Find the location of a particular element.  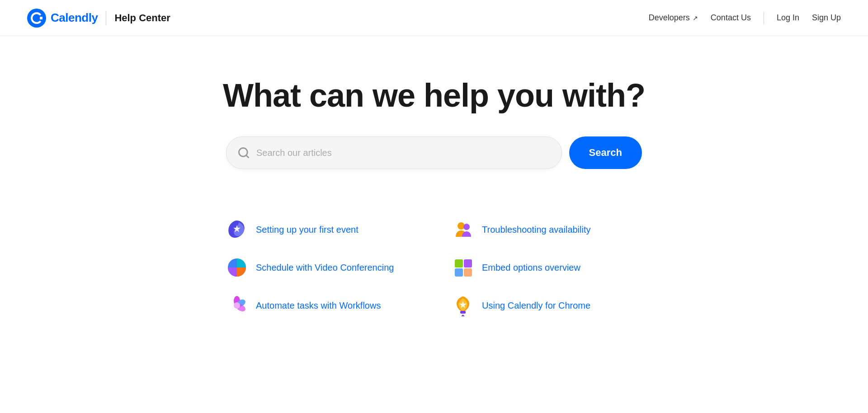

link-first-event: Setting up your first event is located at coordinates (321, 230).